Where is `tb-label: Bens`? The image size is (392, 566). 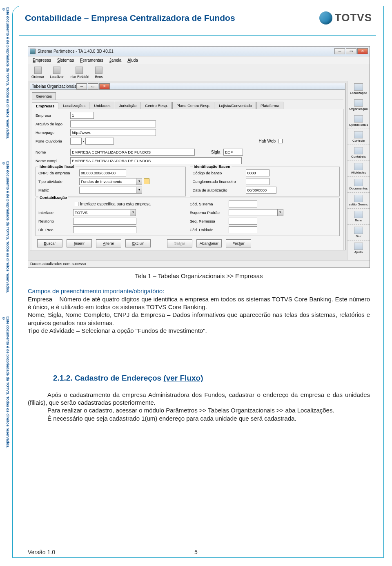
tb-label: Bens is located at coordinates (99, 77).